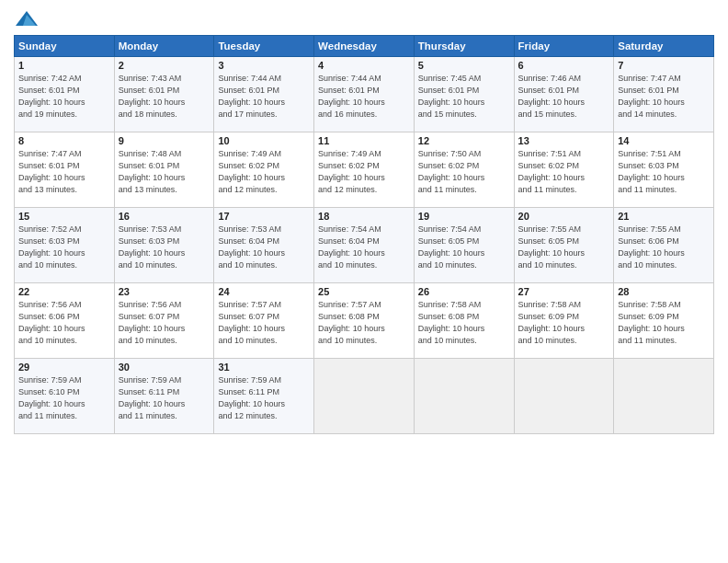 This screenshot has width=728, height=563. What do you see at coordinates (27, 19) in the screenshot?
I see `logo-icon` at bounding box center [27, 19].